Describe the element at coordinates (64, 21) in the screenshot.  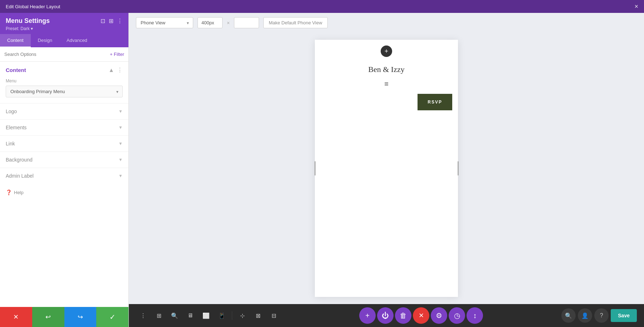
I see `panel-title-row: Menu Settings ⊡ ⊞ ⋮` at that location.